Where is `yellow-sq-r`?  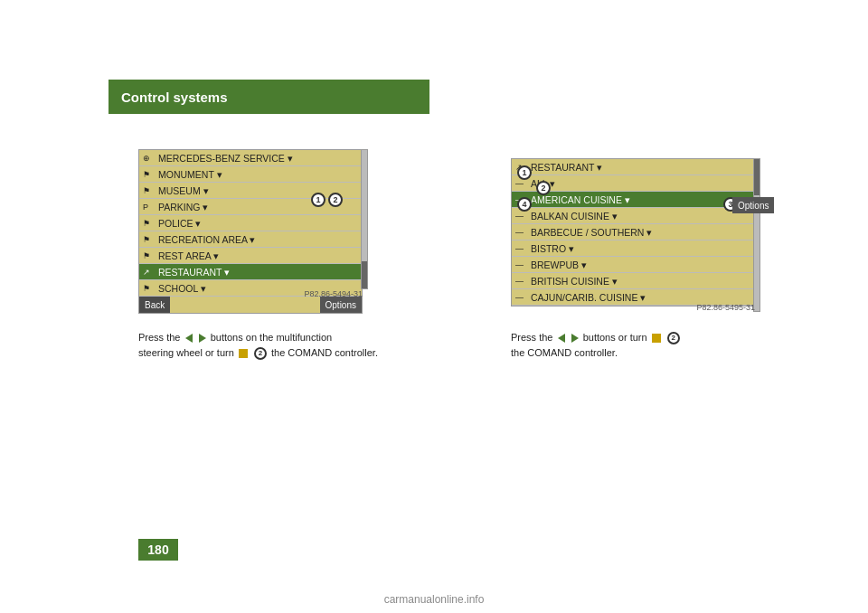 yellow-sq-r is located at coordinates (656, 338).